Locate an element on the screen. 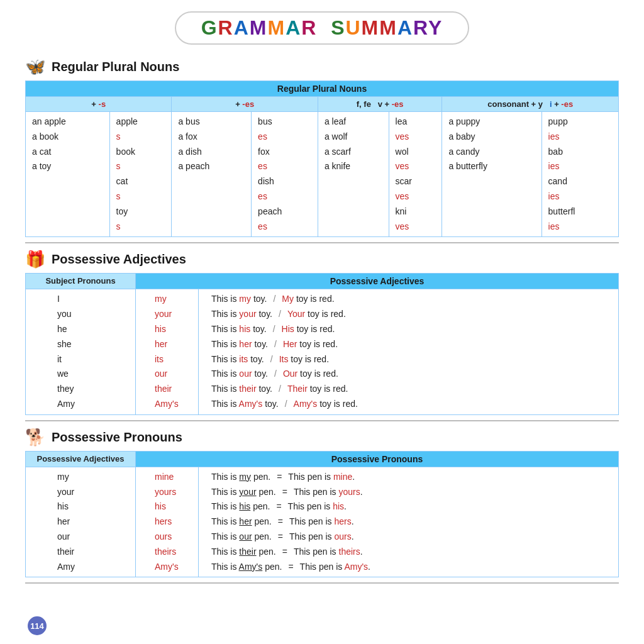 This screenshot has height=644, width=644. poss-pro-adj-col: myyourhisherourtheirAmy is located at coordinates (80, 522).